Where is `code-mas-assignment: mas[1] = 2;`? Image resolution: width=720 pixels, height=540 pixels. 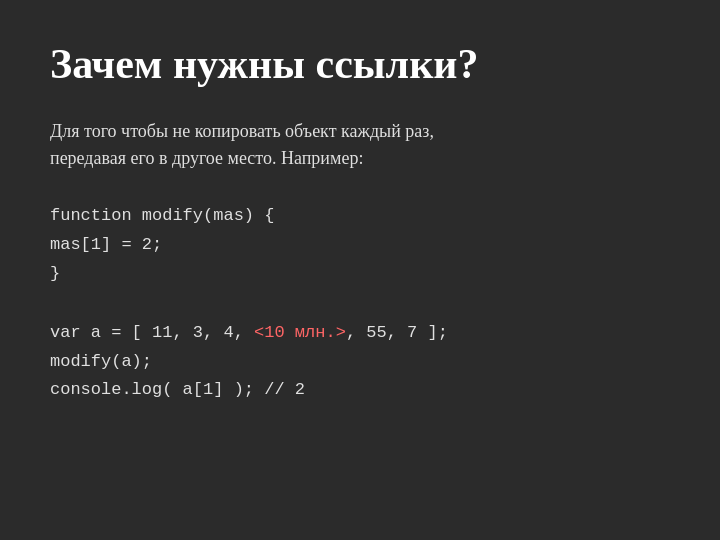 code-mas-assignment: mas[1] = 2; is located at coordinates (106, 244).